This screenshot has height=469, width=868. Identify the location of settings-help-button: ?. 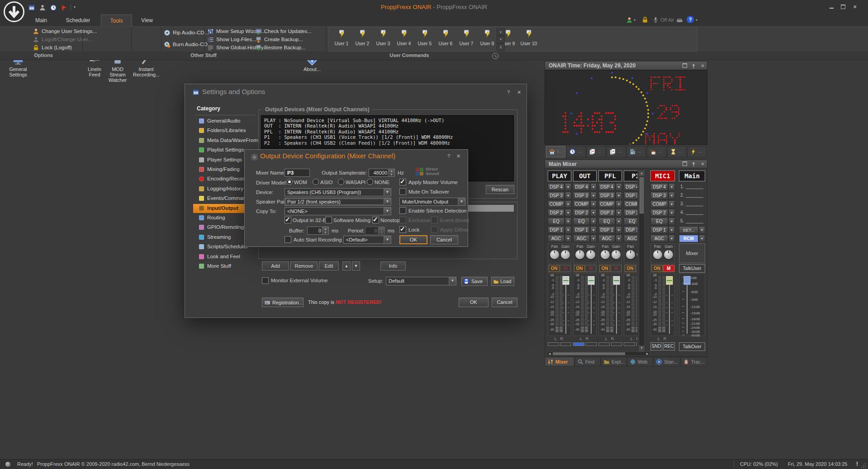
(508, 92).